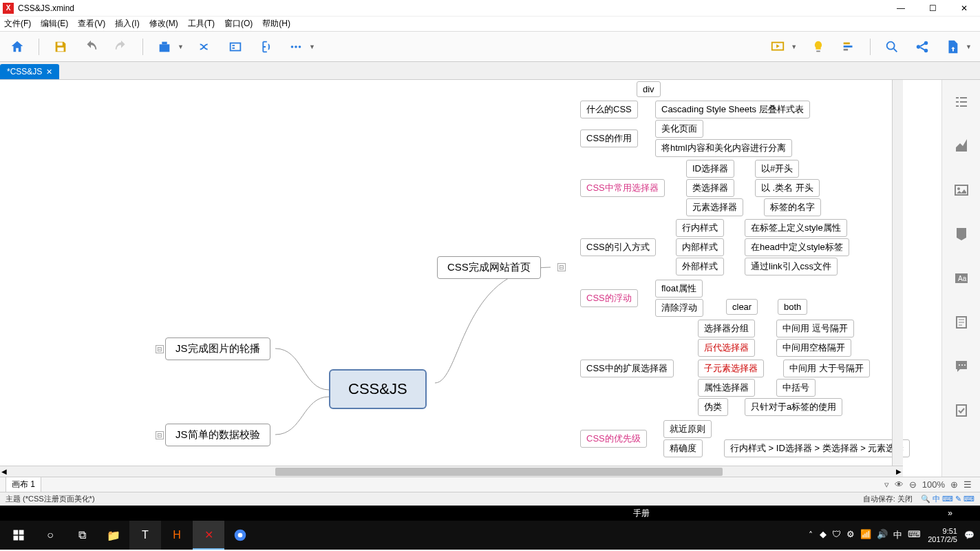 This screenshot has height=551, width=980. I want to click on close-button: ✕, so click(964, 8).